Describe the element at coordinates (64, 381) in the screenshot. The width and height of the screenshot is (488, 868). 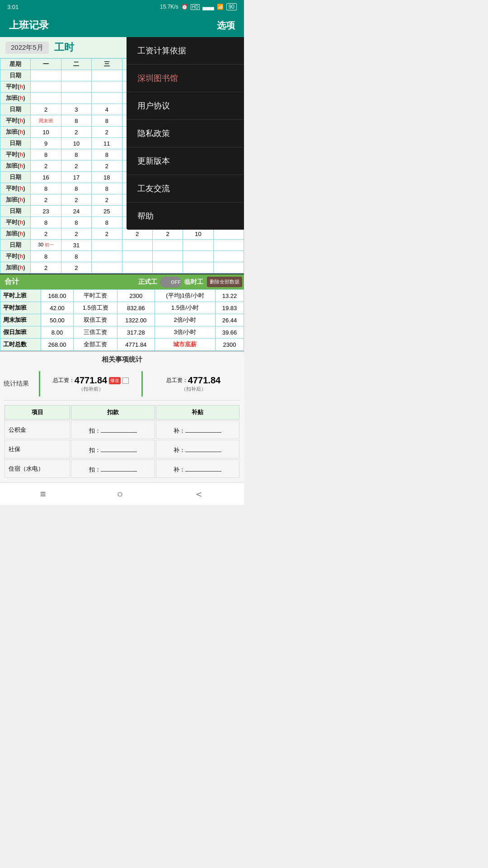
I see `before-wage-prefix: 总工资：` at that location.